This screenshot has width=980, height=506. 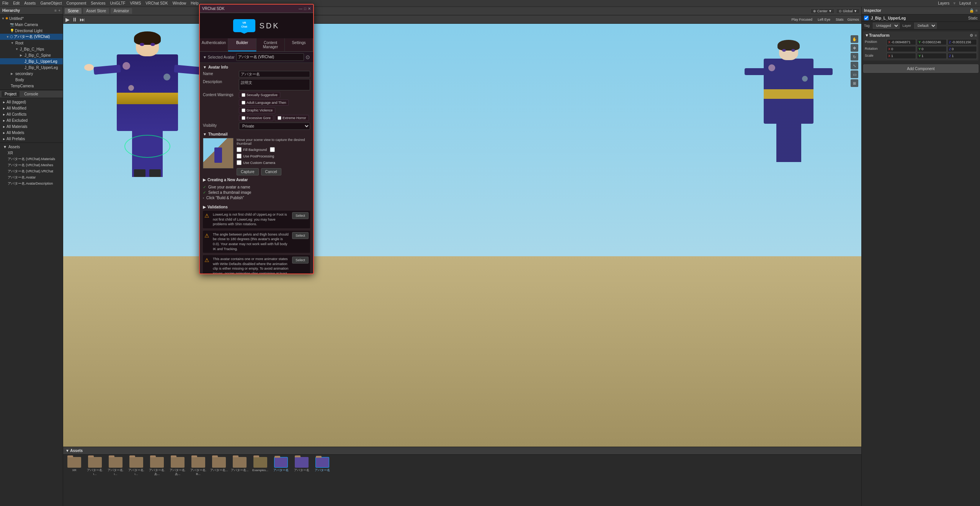 I want to click on scale-x-field: X1, so click(x=901, y=56).